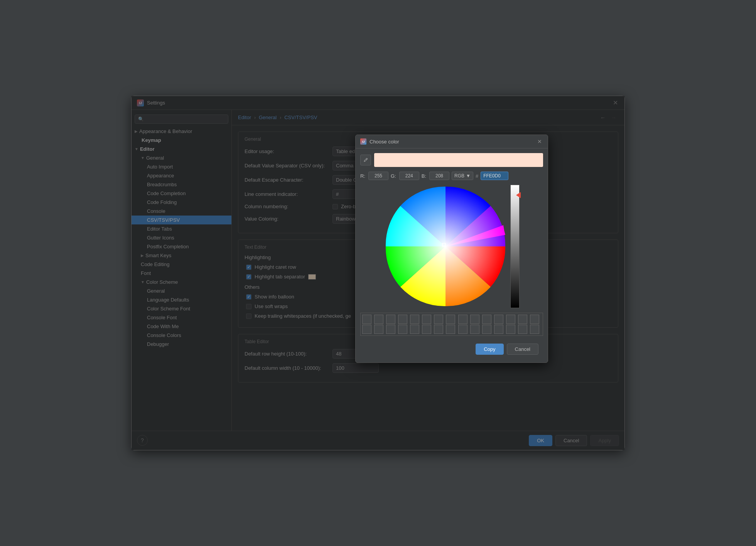 The width and height of the screenshot is (756, 546). I want to click on dialog-close-button: ✕, so click(540, 142).